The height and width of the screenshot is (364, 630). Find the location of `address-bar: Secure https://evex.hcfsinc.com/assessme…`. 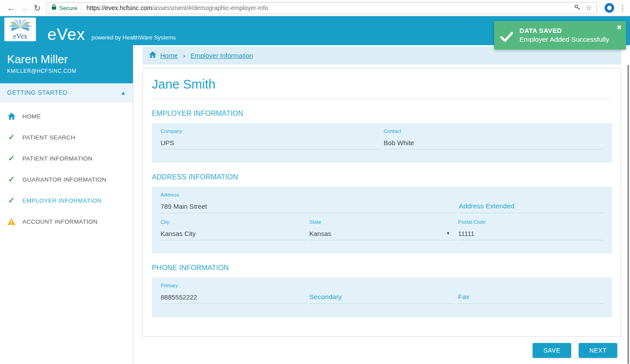

address-bar: Secure https://evex.hcfsinc.com/assessme… is located at coordinates (322, 8).